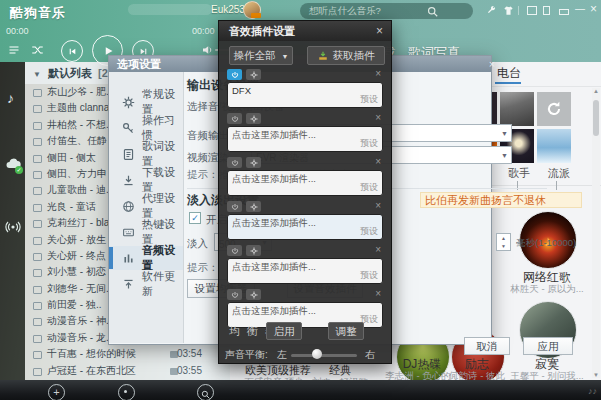 The image size is (601, 400). Describe the element at coordinates (206, 392) in the screenshot. I see `search-songs-button` at that location.